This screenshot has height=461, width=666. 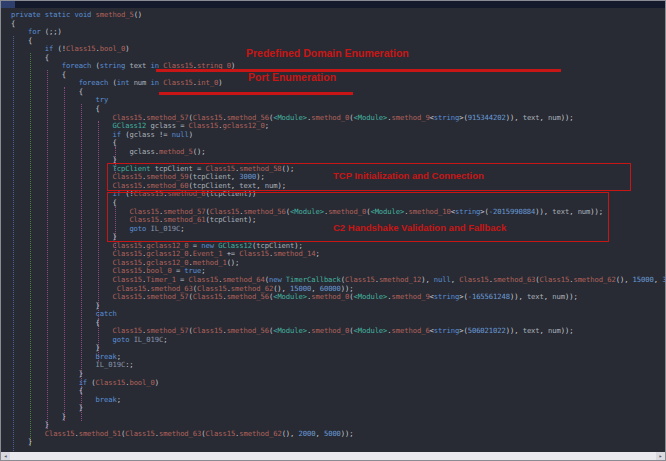 What do you see at coordinates (338, 32) in the screenshot?
I see `code-line: for (;;)` at bounding box center [338, 32].